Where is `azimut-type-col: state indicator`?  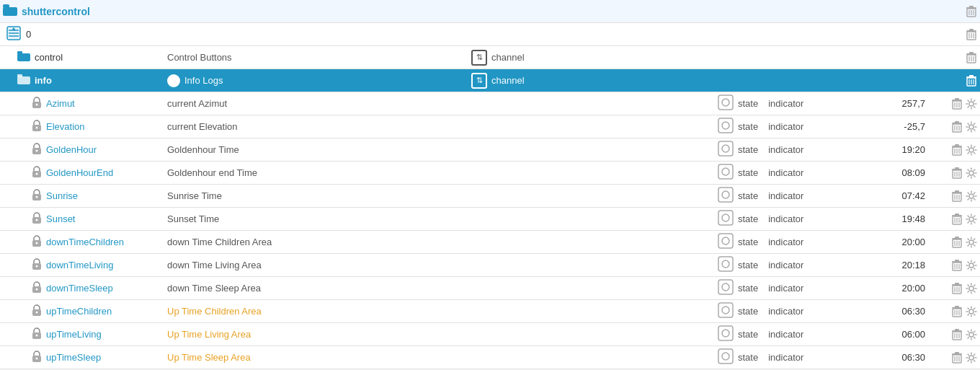
azimut-type-col: state indicator is located at coordinates (797, 104).